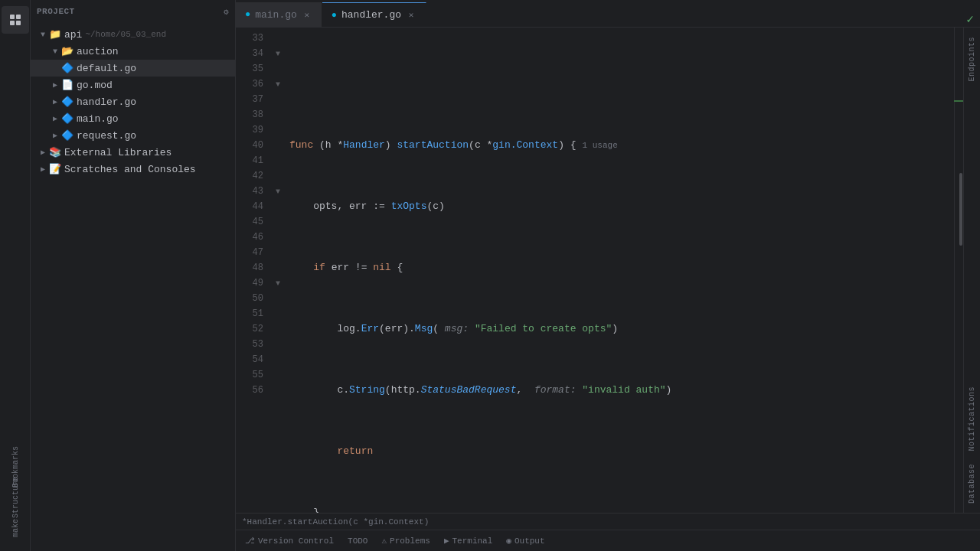 This screenshot has width=980, height=551. I want to click on terminal-label: Terminal, so click(473, 541).